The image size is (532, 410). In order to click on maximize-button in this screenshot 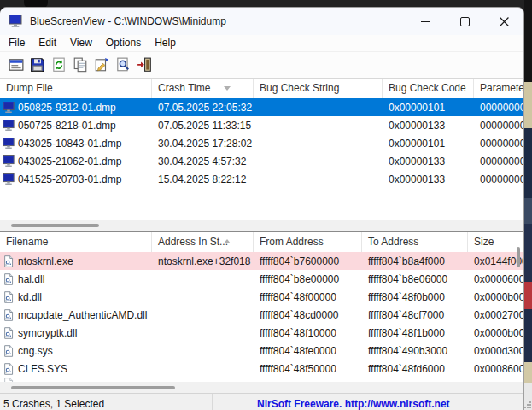, I will do `click(465, 22)`.